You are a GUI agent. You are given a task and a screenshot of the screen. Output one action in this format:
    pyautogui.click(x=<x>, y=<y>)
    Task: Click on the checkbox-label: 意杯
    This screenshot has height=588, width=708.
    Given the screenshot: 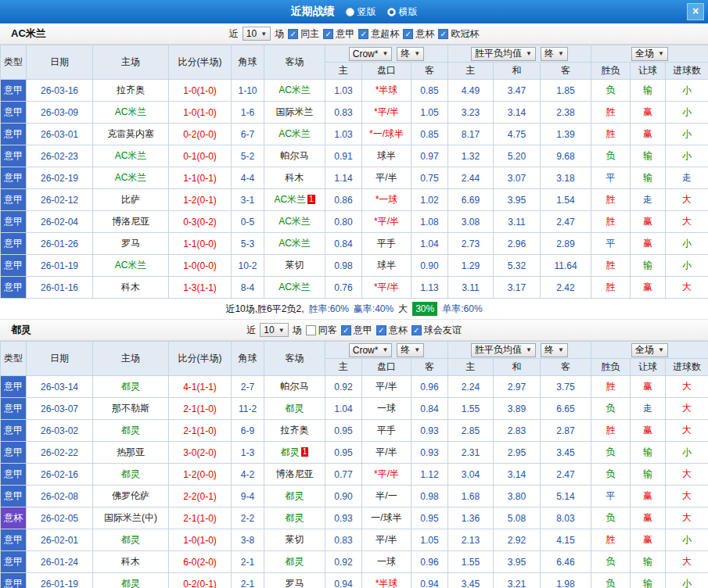 What is the action you would take?
    pyautogui.click(x=398, y=330)
    